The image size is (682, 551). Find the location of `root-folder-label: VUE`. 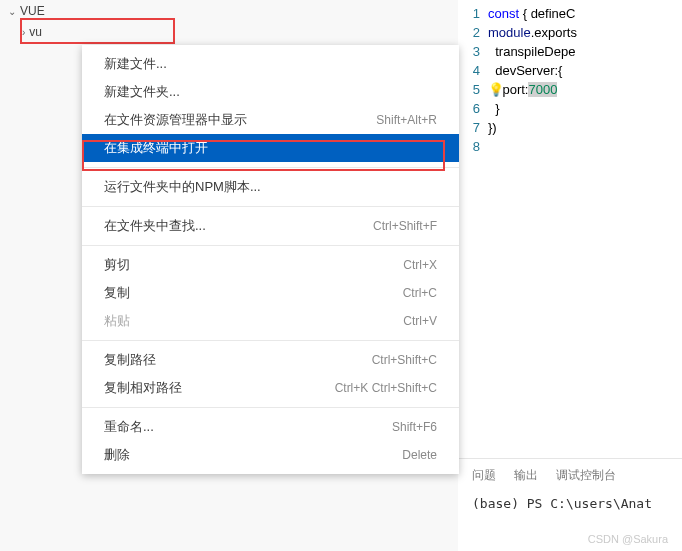

root-folder-label: VUE is located at coordinates (32, 11).